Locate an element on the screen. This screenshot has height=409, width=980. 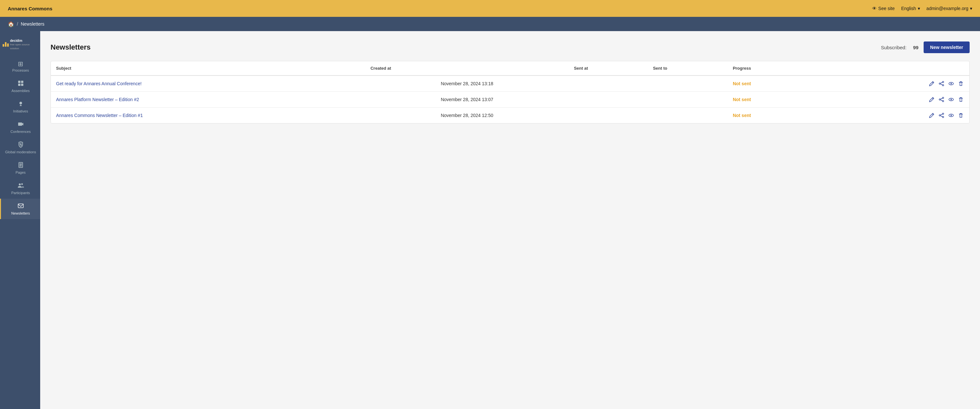
col-sent-at: Sent at is located at coordinates (608, 68).